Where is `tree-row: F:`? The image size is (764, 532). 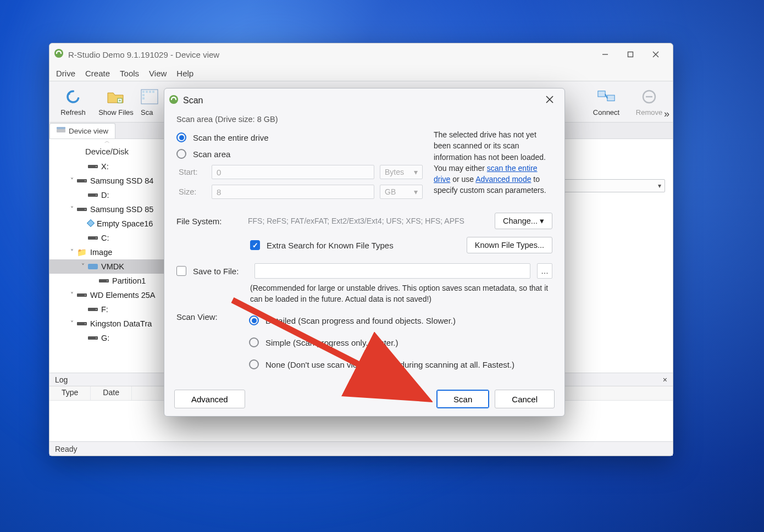 tree-row: F: is located at coordinates (107, 309).